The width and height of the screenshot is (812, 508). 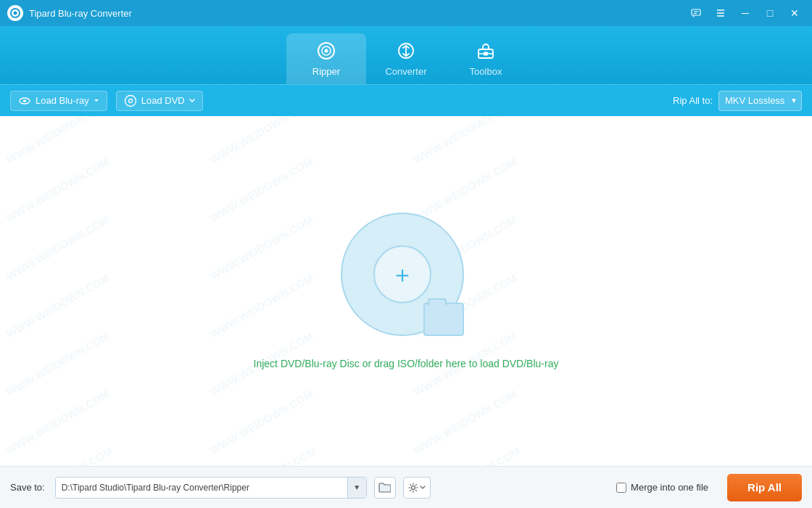 What do you see at coordinates (402, 274) in the screenshot?
I see `disc-plus-icon: ＋` at bounding box center [402, 274].